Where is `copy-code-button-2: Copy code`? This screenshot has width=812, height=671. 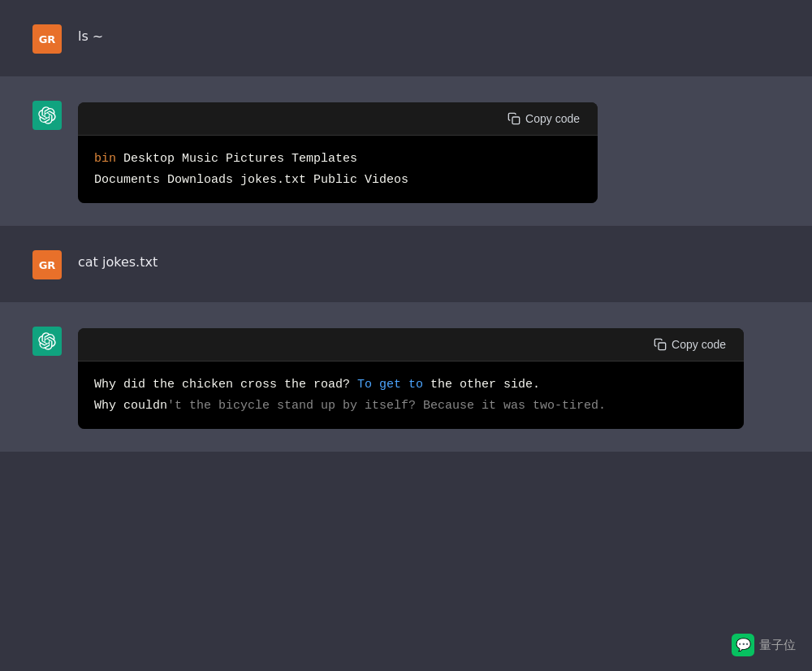
copy-code-button-2: Copy code is located at coordinates (690, 344).